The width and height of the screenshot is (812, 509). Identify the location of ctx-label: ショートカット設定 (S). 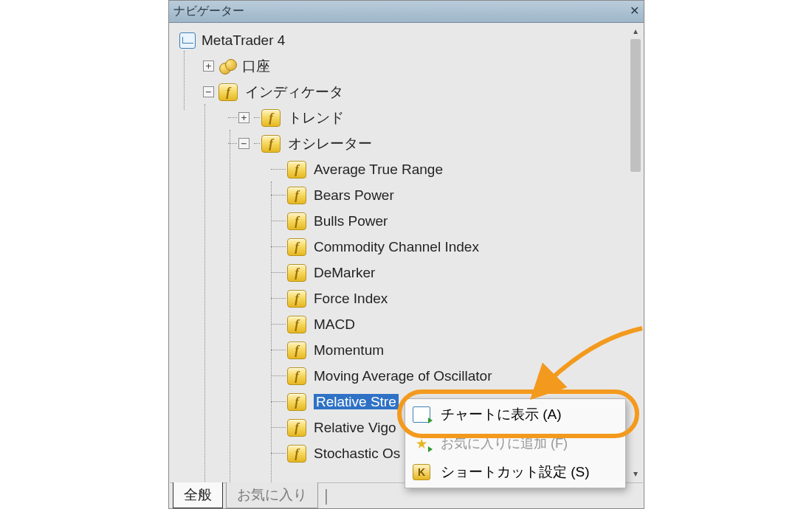
(515, 472).